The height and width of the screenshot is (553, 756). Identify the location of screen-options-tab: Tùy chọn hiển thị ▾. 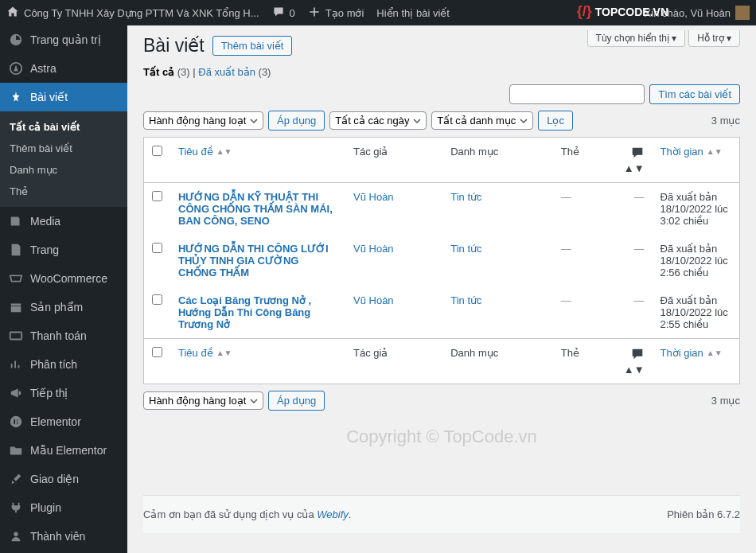
(637, 38).